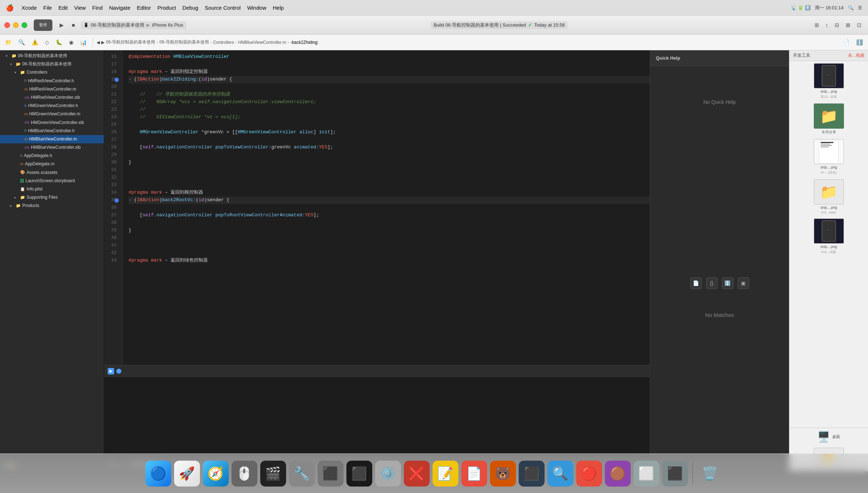 Image resolution: width=868 pixels, height=493 pixels. I want to click on sidebar-item-hmred-xib: xib HMRedViewController.xib, so click(52, 98).